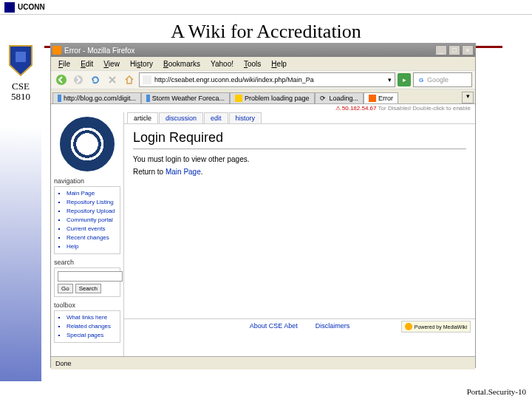 The width and height of the screenshot is (532, 399). I want to click on tab-4: Error, so click(381, 98).